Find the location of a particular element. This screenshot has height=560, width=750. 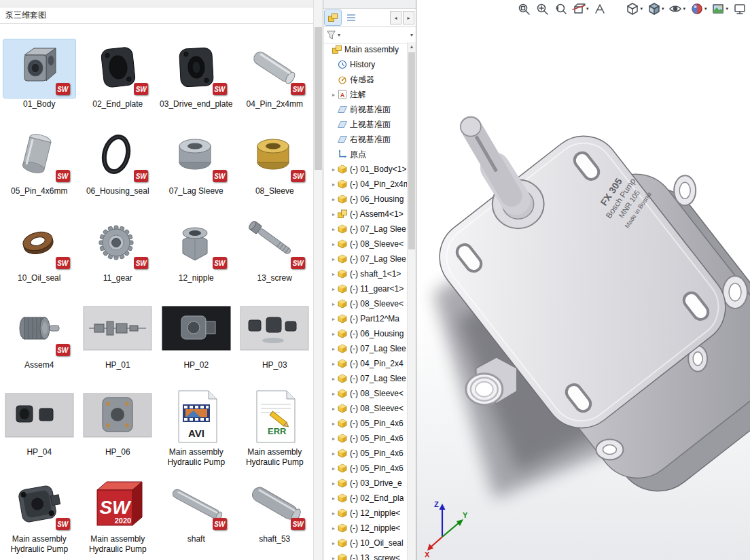

tabs-back-icon: ◂ is located at coordinates (395, 18).